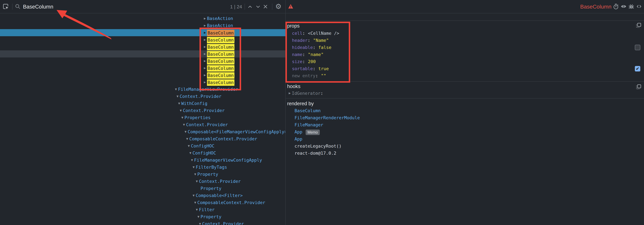 This screenshot has width=644, height=225. I want to click on prop-value: true, so click(324, 69).